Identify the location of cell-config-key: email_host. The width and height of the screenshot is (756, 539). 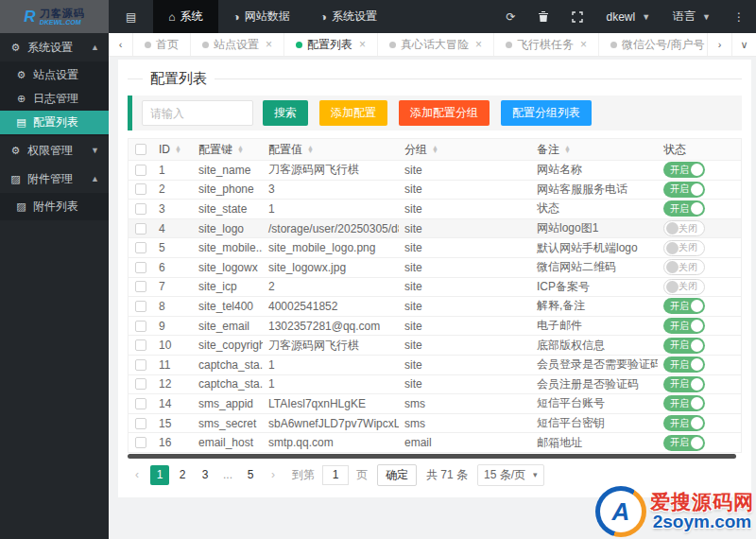
(228, 443).